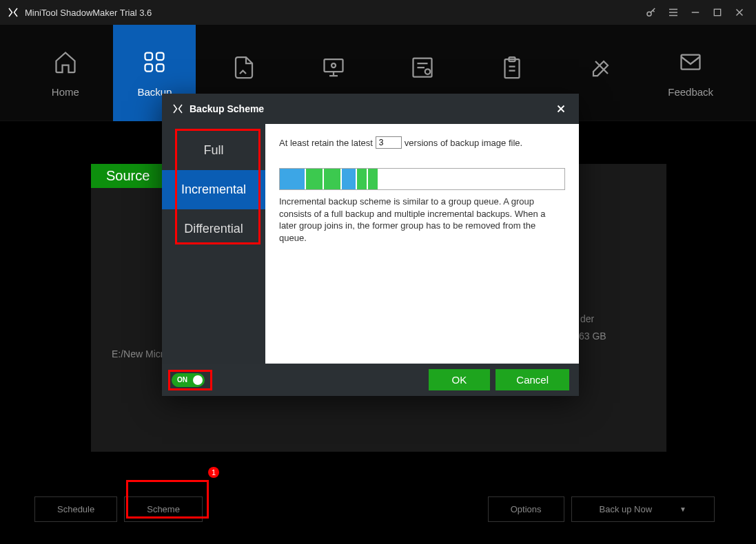 This screenshot has width=756, height=544. Describe the element at coordinates (587, 319) in the screenshot. I see `destination-label-fragment: der` at that location.